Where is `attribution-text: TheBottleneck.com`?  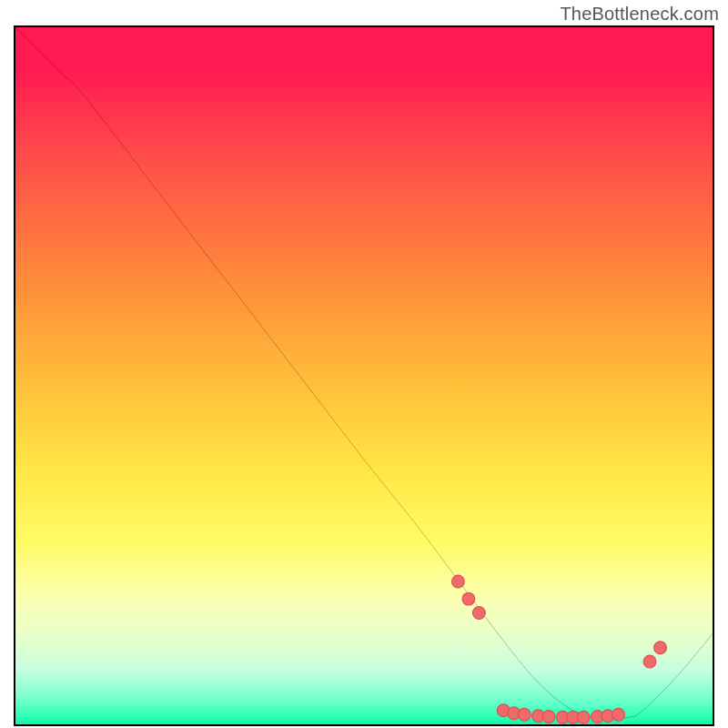 attribution-text: TheBottleneck.com is located at coordinates (639, 15).